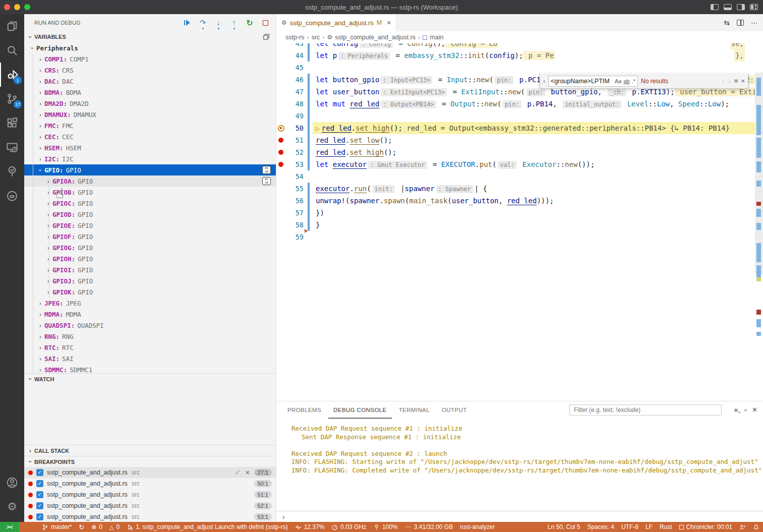  What do you see at coordinates (564, 527) in the screenshot?
I see `status-cursor-position: Ln 50, Col 5` at bounding box center [564, 527].